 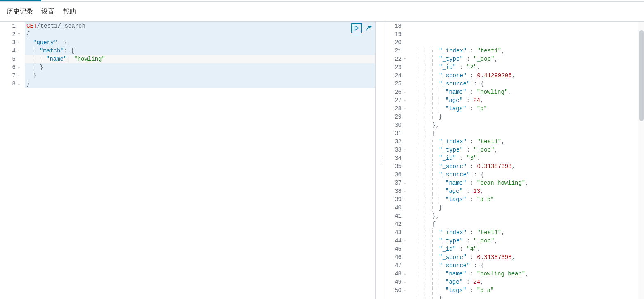 I want to click on menu-help: 帮助, so click(x=69, y=12).